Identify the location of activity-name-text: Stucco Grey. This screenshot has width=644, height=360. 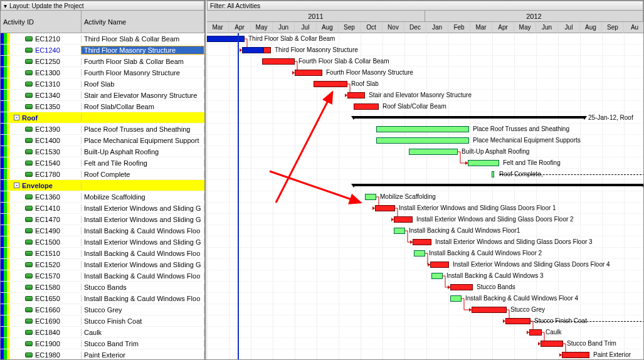
(143, 310).